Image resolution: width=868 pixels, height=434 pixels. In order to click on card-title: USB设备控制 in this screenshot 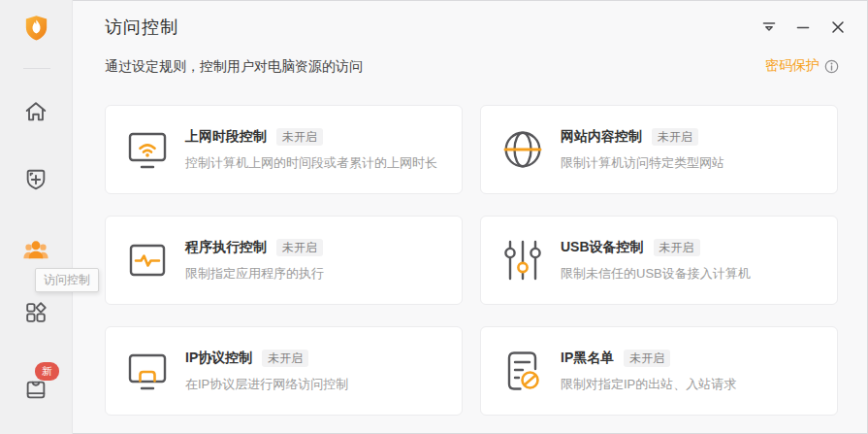, I will do `click(602, 248)`.